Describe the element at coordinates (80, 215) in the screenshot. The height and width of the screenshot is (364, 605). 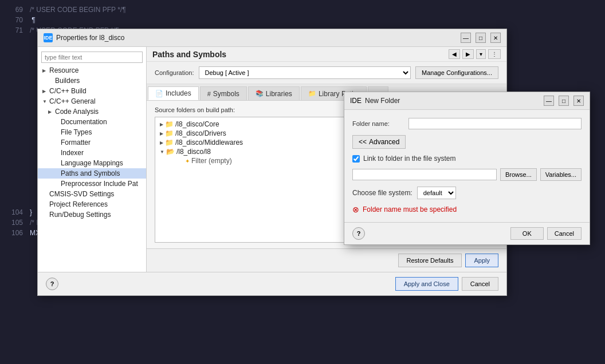
I see `sidebar-item-label: Run/Debug Settings` at that location.